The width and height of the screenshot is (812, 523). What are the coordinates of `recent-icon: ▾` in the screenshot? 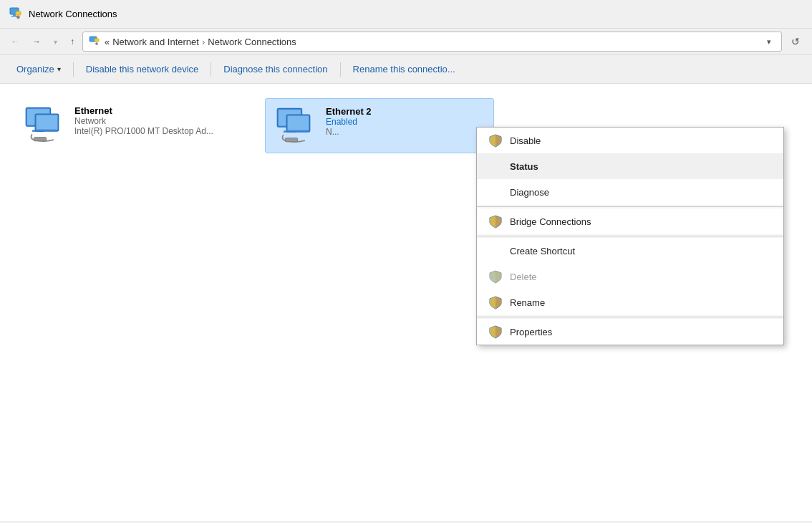 It's located at (56, 42).